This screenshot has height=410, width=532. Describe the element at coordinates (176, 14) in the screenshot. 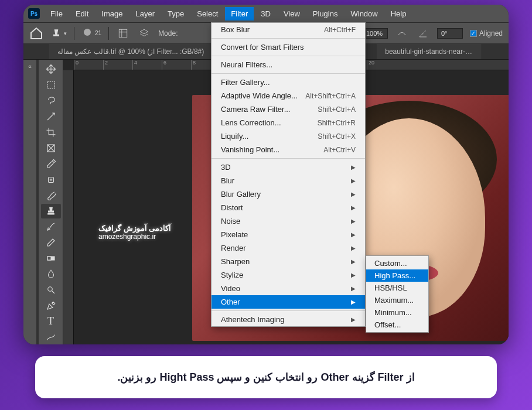

I see `menu-type: Type` at that location.